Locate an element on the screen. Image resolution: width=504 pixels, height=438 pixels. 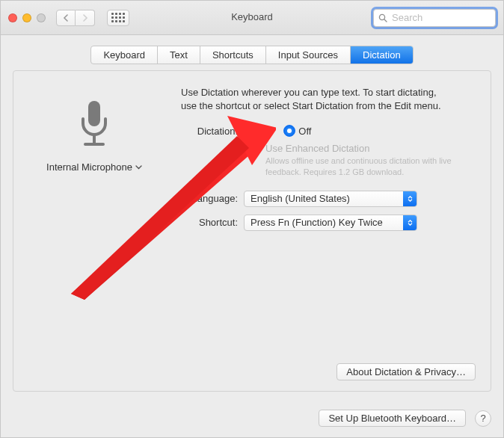
about-dictation-button: About Dictation & Privacy… is located at coordinates (406, 372).